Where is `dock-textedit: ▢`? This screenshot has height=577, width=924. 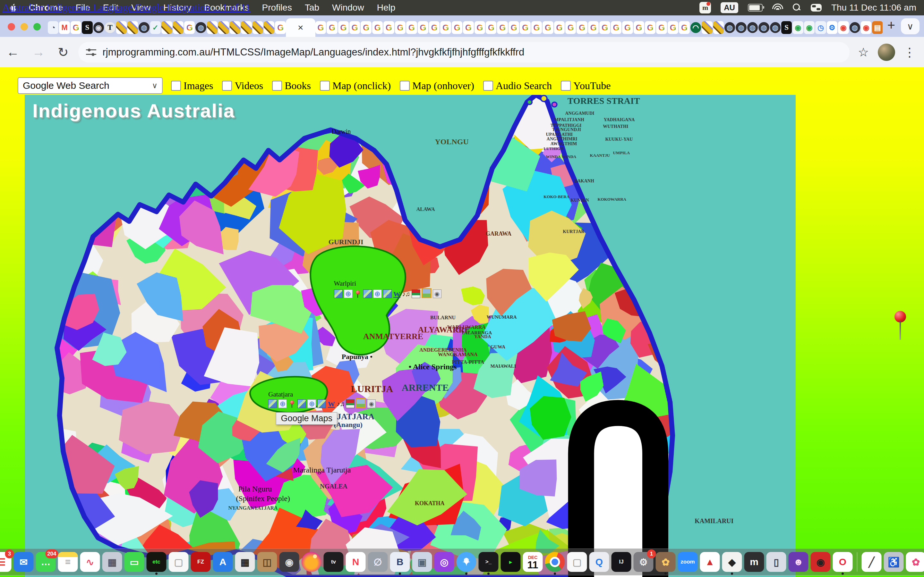 dock-textedit: ▢ is located at coordinates (179, 562).